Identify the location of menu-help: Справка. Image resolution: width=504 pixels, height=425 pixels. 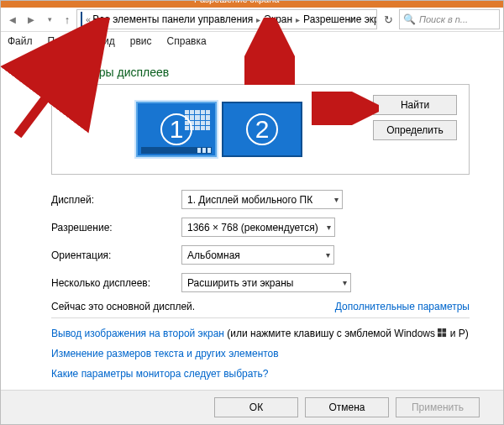
(186, 41).